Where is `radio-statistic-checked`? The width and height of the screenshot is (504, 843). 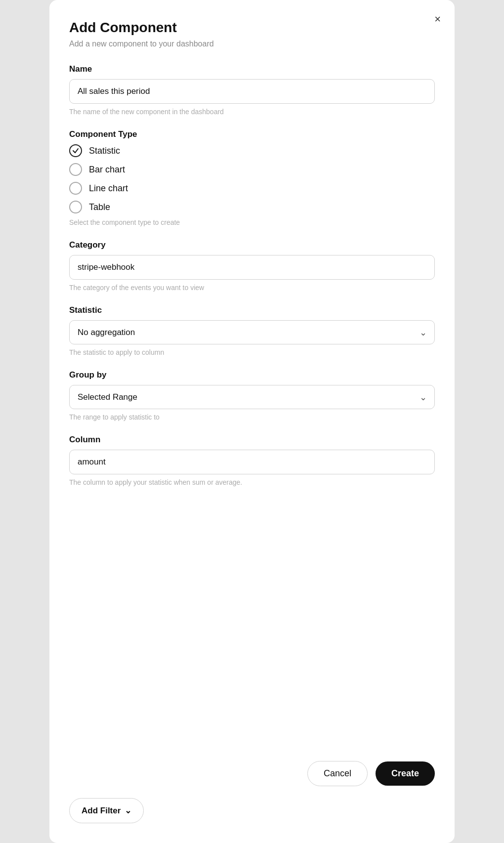
radio-statistic-checked is located at coordinates (76, 151).